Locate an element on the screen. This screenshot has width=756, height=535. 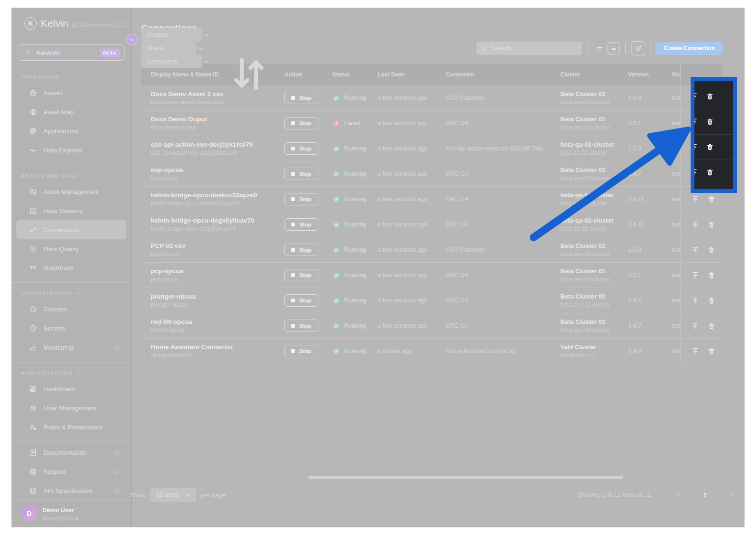
prev-page-button: ‹ is located at coordinates (691, 495).